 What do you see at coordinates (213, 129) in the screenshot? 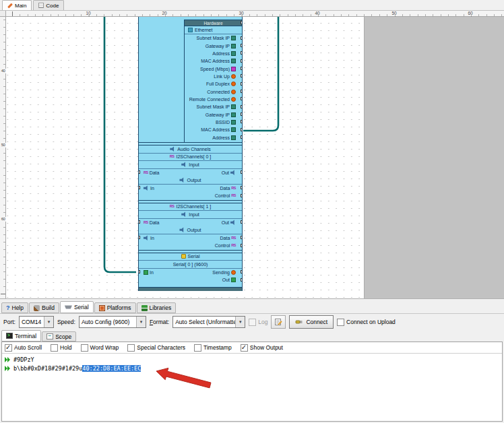
I see `ethernet-pin-row: MAC Address` at bounding box center [213, 129].